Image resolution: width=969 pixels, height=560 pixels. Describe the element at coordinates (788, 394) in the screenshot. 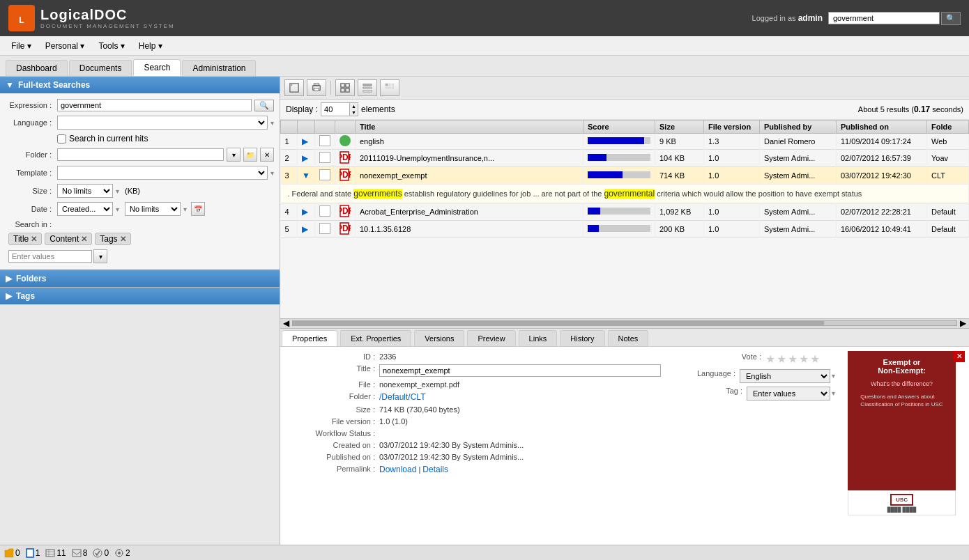

I see `detail-tag-select: Enter values` at that location.